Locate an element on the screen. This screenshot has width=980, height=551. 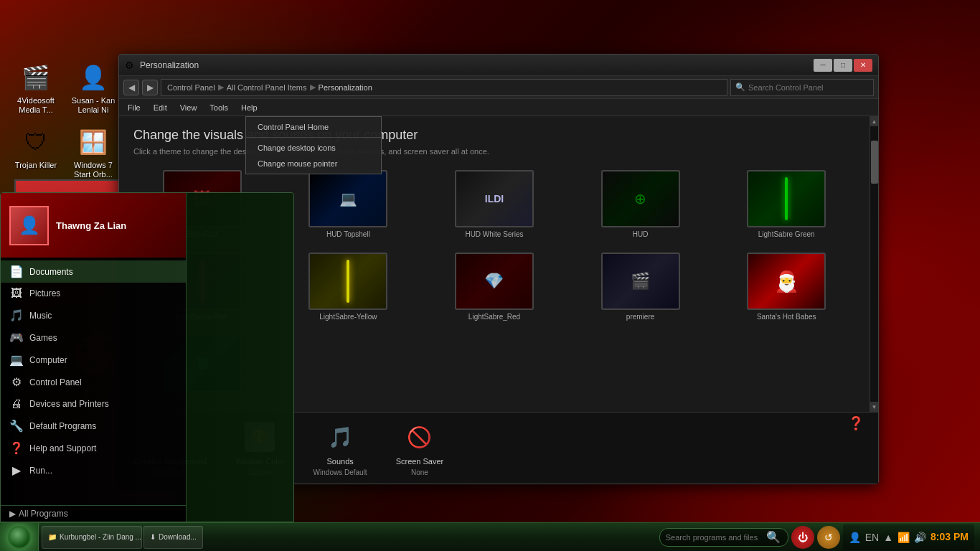
close-button: ✕ is located at coordinates (863, 65).